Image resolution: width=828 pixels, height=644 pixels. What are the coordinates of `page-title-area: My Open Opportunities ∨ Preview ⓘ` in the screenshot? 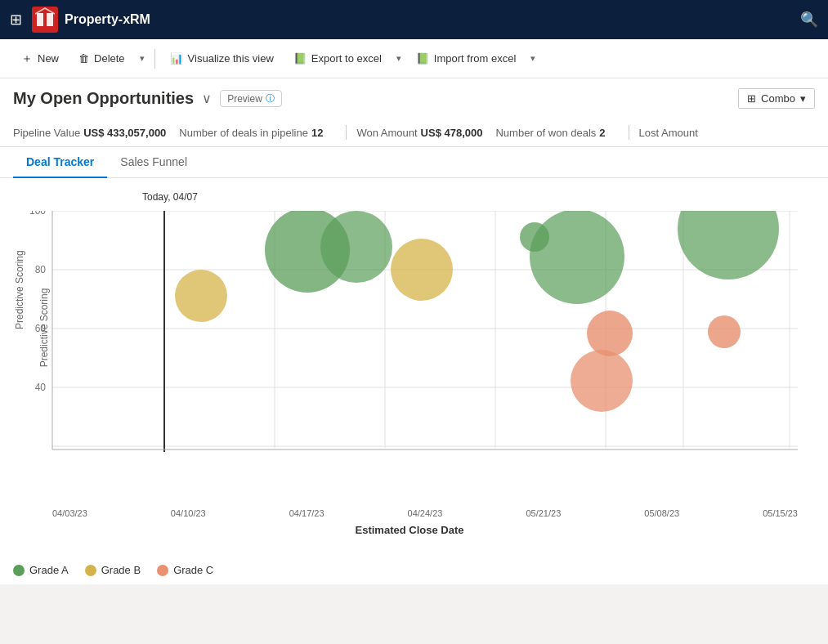 It's located at (147, 98).